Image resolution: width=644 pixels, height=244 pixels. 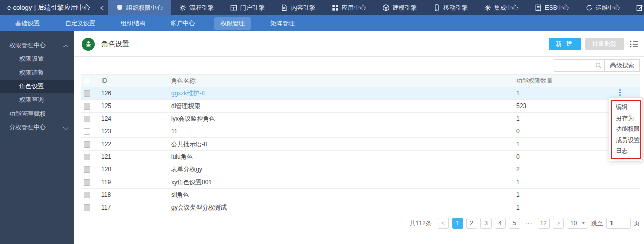 I want to click on mobile-icon, so click(x=437, y=8).